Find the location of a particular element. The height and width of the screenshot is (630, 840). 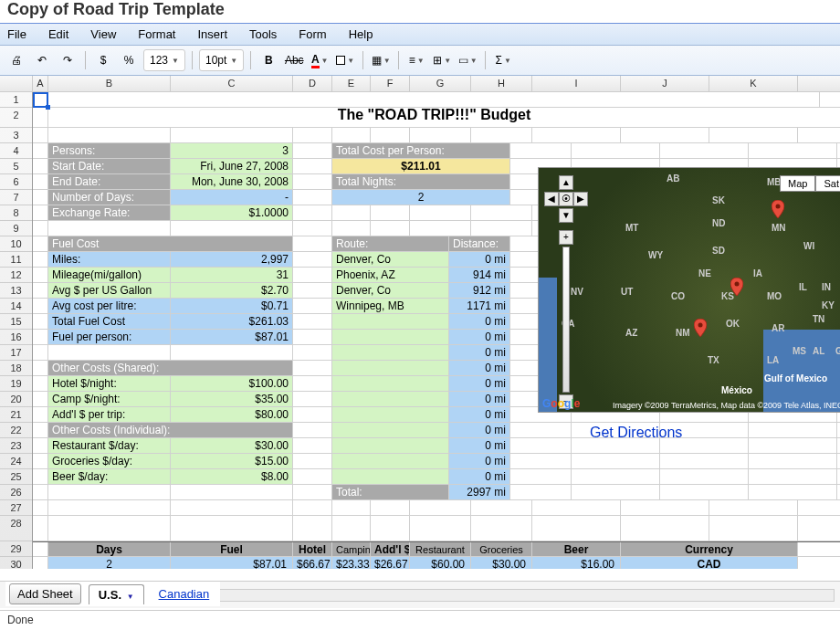

format-currency: $ is located at coordinates (103, 60).